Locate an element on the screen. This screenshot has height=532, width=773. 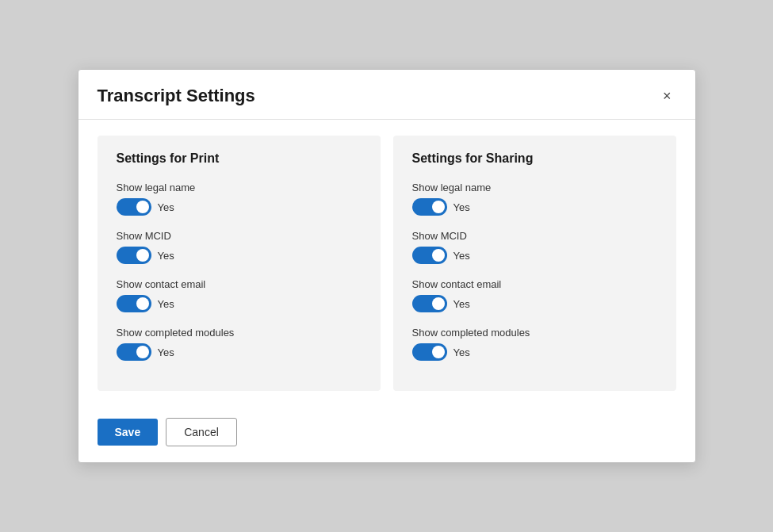
print-contact-email-label: Show contact email is located at coordinates (239, 284).